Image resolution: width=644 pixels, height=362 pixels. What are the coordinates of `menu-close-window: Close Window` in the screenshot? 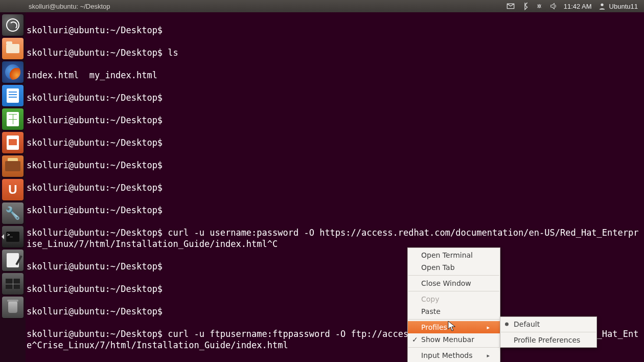 It's located at (454, 283).